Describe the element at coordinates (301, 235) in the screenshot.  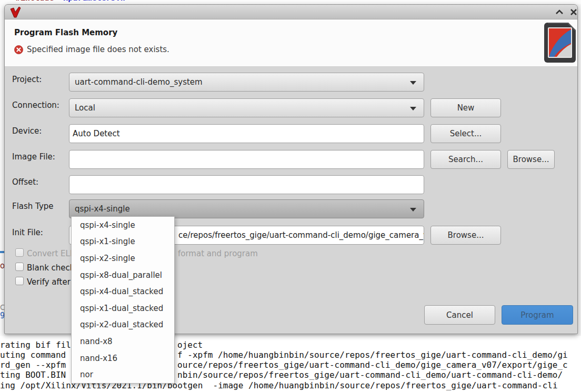
I see `init-file-value-right: ce/repos/freertos_gige/uart-command-cli_…` at that location.